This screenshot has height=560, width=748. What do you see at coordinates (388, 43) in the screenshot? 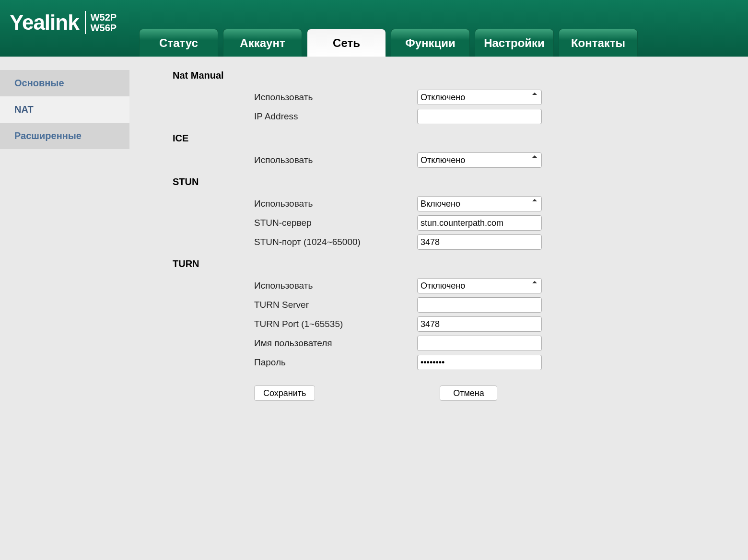
I see `top-tabs: Статус Аккаунт Сеть Функции Настройки Ко…` at bounding box center [388, 43].